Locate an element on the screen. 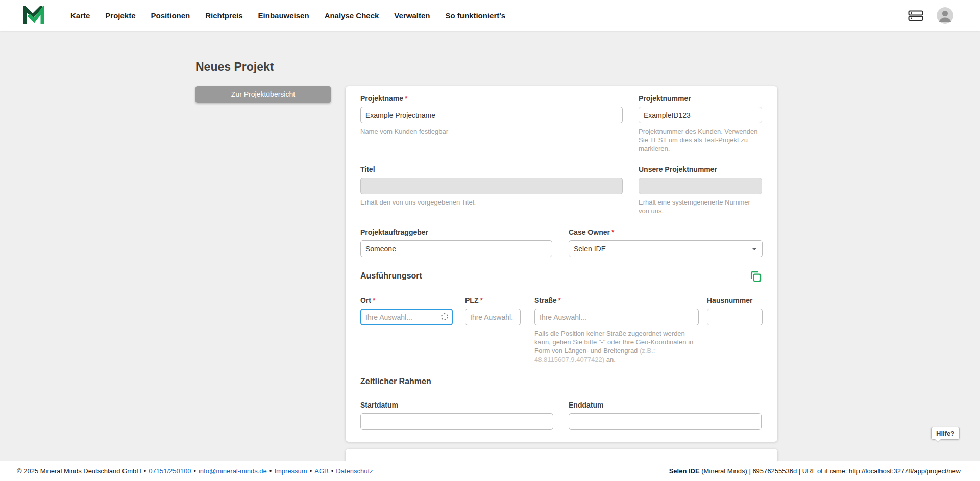 This screenshot has width=980, height=481. user-avatar is located at coordinates (945, 15).